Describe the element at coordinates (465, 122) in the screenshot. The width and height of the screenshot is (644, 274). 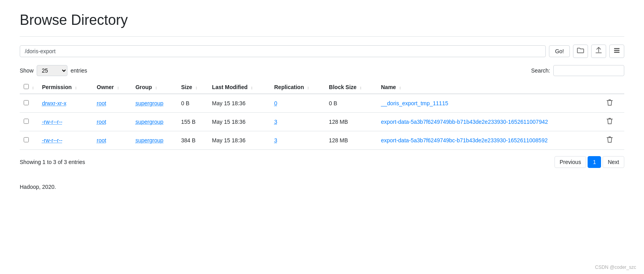
I see `name-value: export-data-5a3b7f6249749bb-b71b43de2e23…` at that location.